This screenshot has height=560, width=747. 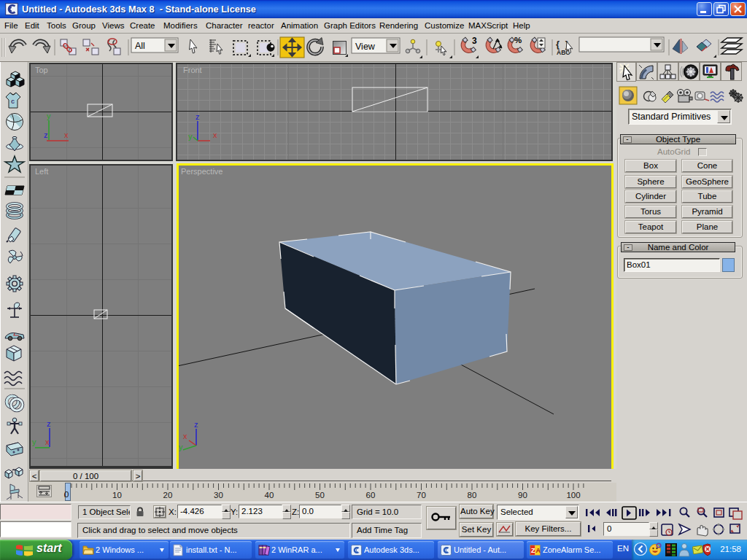 What do you see at coordinates (473, 495) in the screenshot?
I see `svg-text: 80` at bounding box center [473, 495].